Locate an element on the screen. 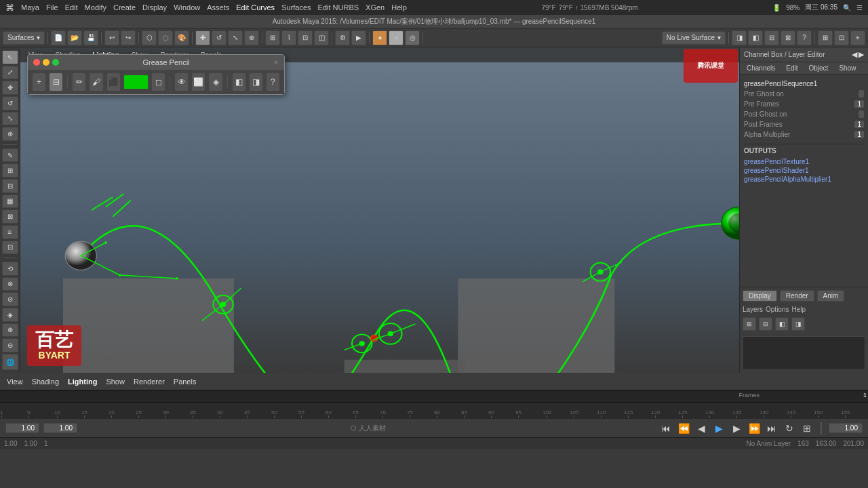 The width and height of the screenshot is (868, 488). tb2-renderer: Renderer is located at coordinates (149, 382).